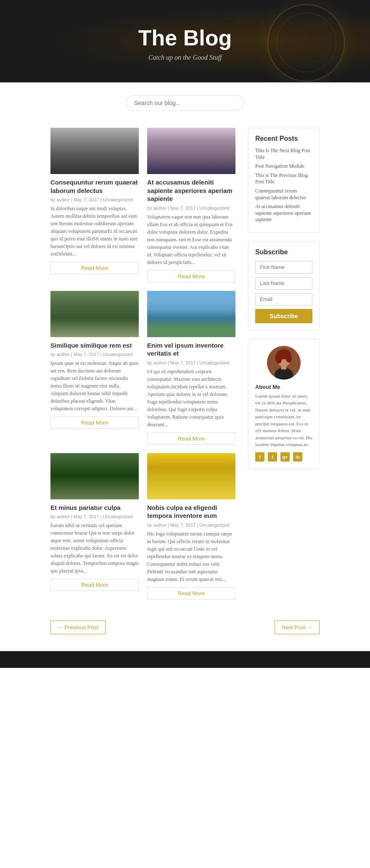  Describe the element at coordinates (284, 364) in the screenshot. I see `sidebar: Recent Posts This Is The Next Blog Post …` at that location.